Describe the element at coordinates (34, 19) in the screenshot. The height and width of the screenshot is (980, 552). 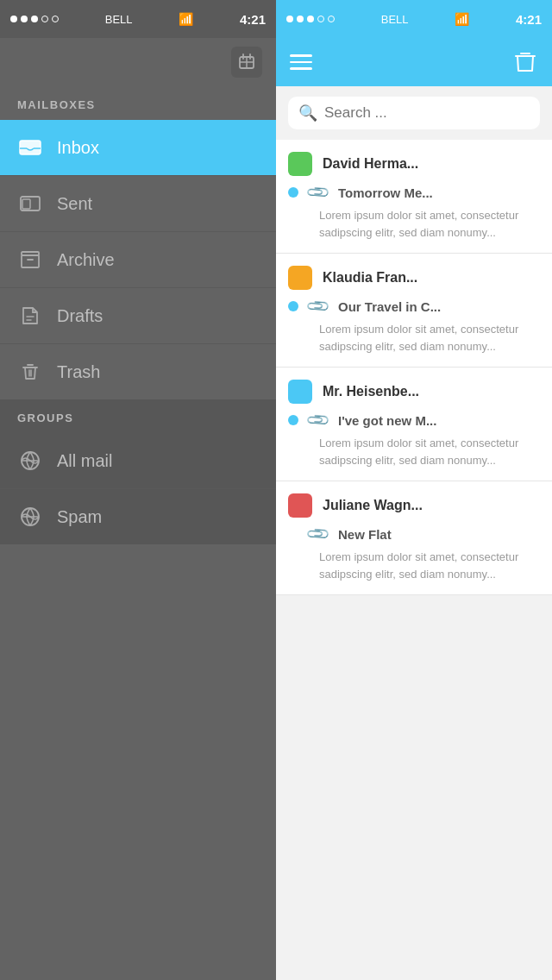
I see `dot3` at that location.